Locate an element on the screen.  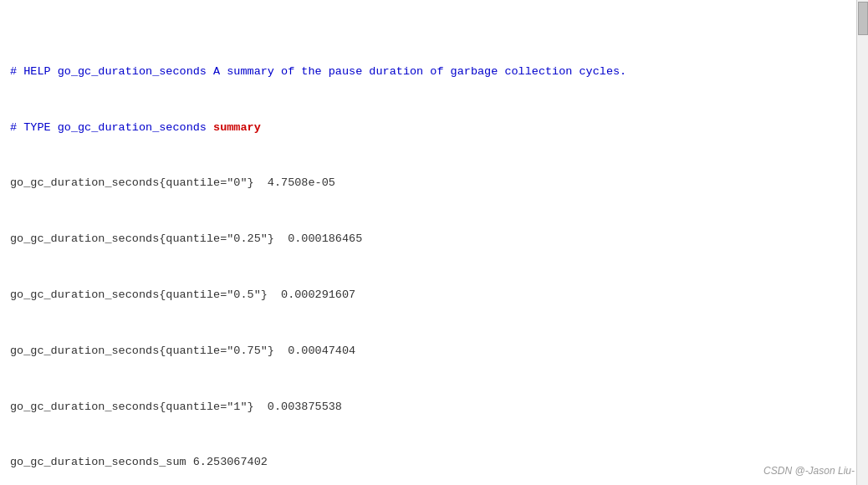
line-5: go_gc_duration_seconds{quantile="0.5"} 0… is located at coordinates (428, 295).